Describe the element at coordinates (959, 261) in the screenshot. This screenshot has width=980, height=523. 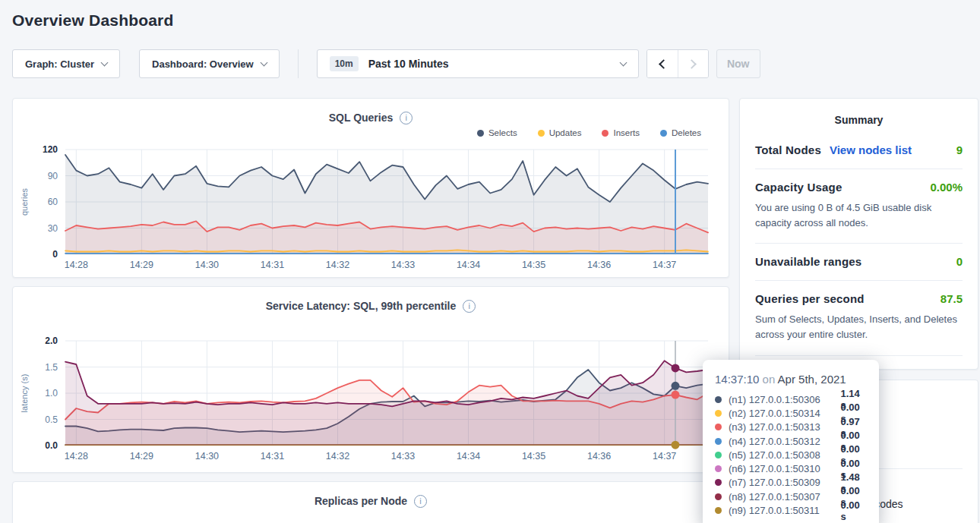
I see `unavailable-ranges-value: 0` at that location.